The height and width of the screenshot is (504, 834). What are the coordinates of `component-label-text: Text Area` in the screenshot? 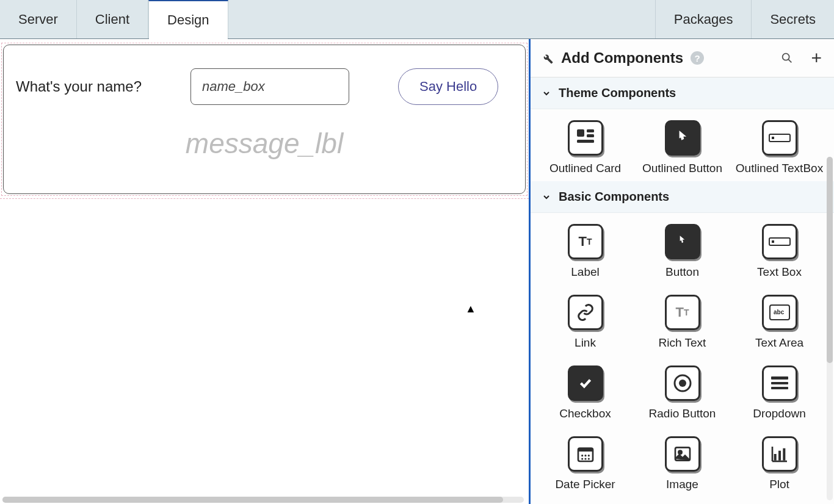 It's located at (779, 343).